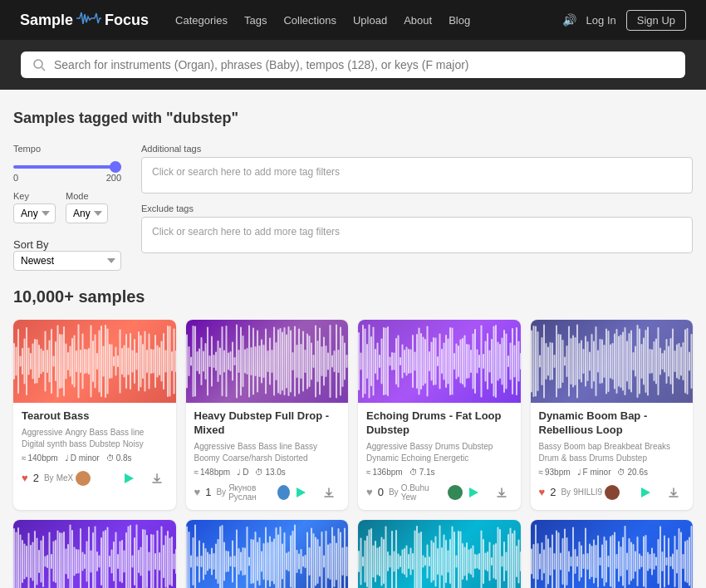 The width and height of the screenshot is (706, 588). What do you see at coordinates (67, 244) in the screenshot?
I see `sort-label: Sort By` at bounding box center [67, 244].